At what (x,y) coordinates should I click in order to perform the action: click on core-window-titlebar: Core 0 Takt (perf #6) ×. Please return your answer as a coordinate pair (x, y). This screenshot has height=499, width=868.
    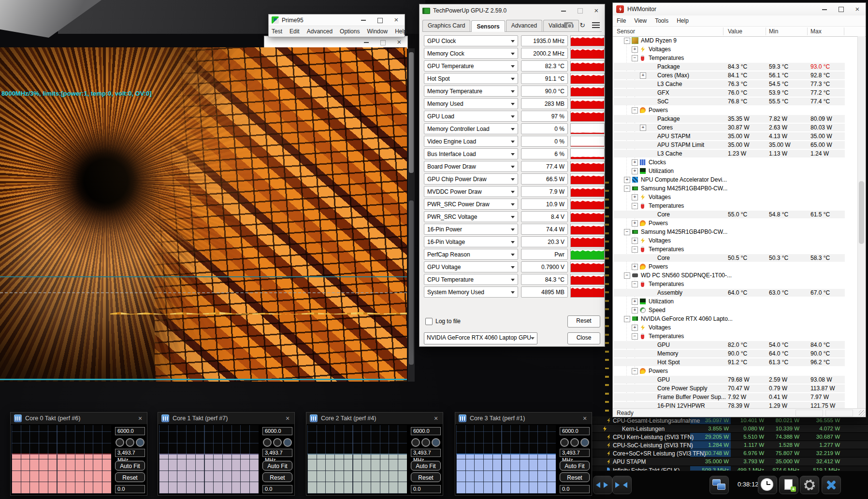
    Looking at the image, I should click on (79, 418).